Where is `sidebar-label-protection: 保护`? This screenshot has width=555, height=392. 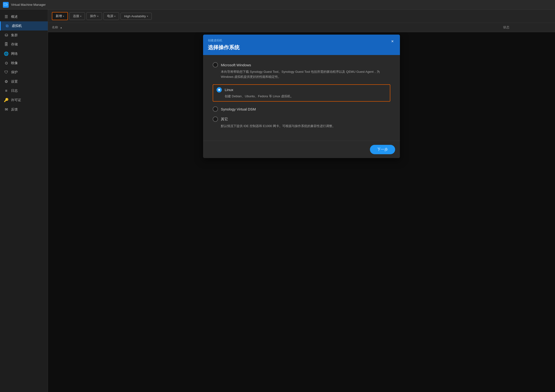 sidebar-label-protection: 保护 is located at coordinates (15, 72).